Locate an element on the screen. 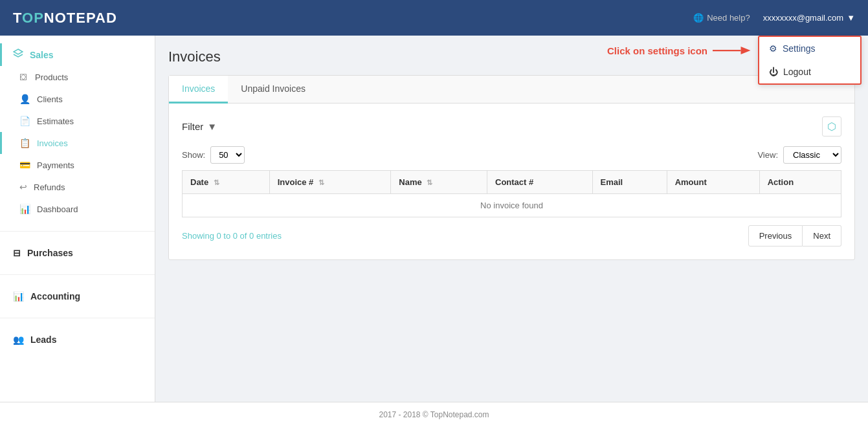 The width and height of the screenshot is (868, 427). sort-name-icon: ⇅ is located at coordinates (430, 182).